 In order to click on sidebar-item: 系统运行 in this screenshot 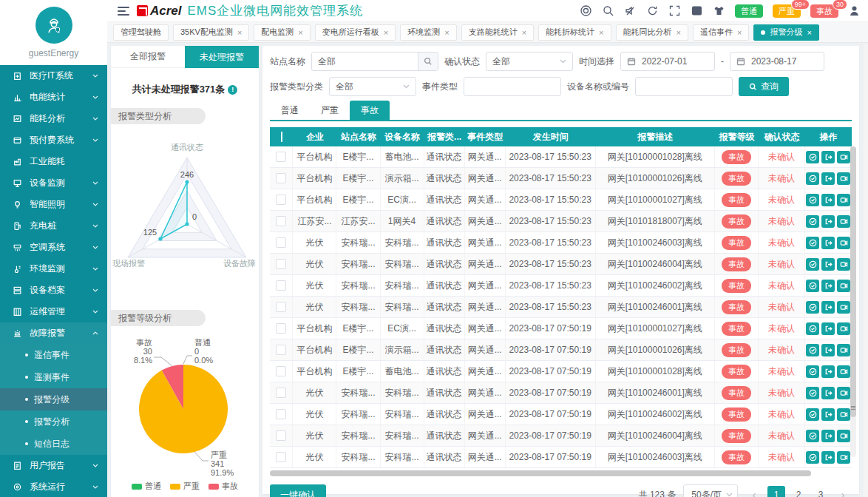, I will do `click(53, 487)`.